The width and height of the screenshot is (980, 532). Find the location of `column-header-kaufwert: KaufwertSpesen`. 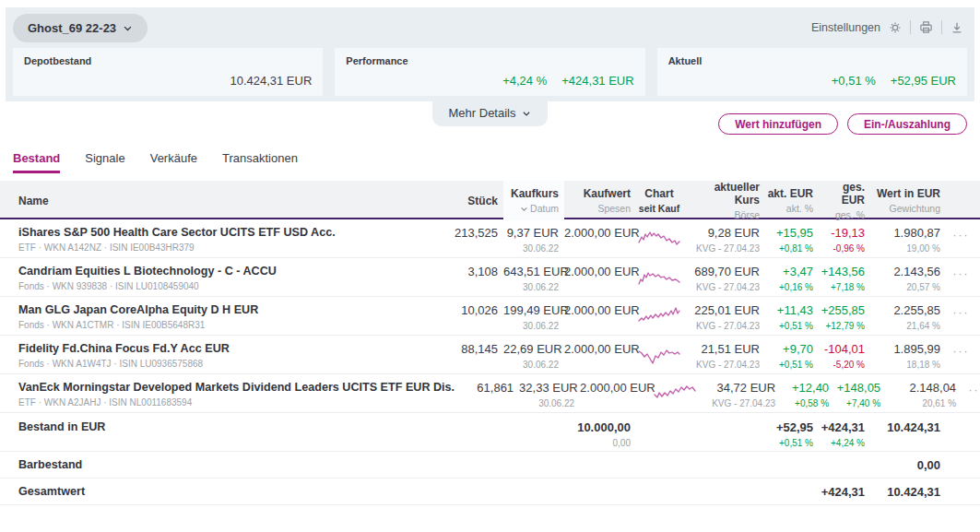

column-header-kaufwert: KaufwertSpesen is located at coordinates (600, 201).